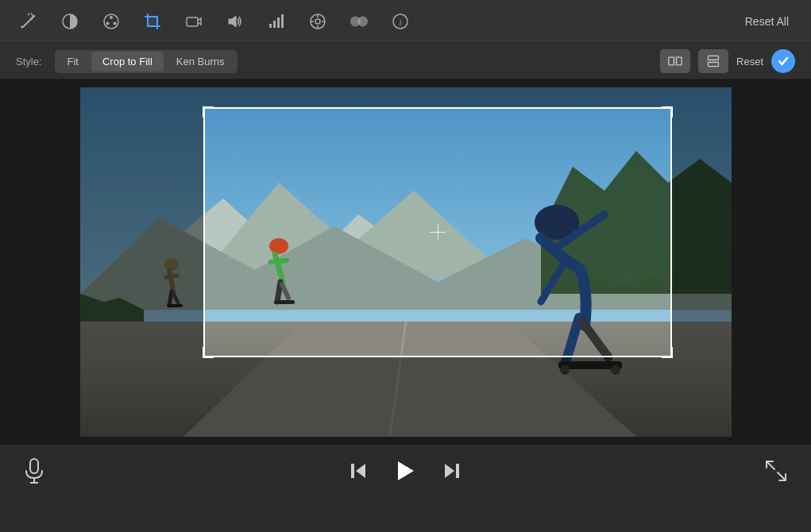 Image resolution: width=811 pixels, height=532 pixels. What do you see at coordinates (405, 22) in the screenshot?
I see `top-toolbar: i Reset All` at bounding box center [405, 22].